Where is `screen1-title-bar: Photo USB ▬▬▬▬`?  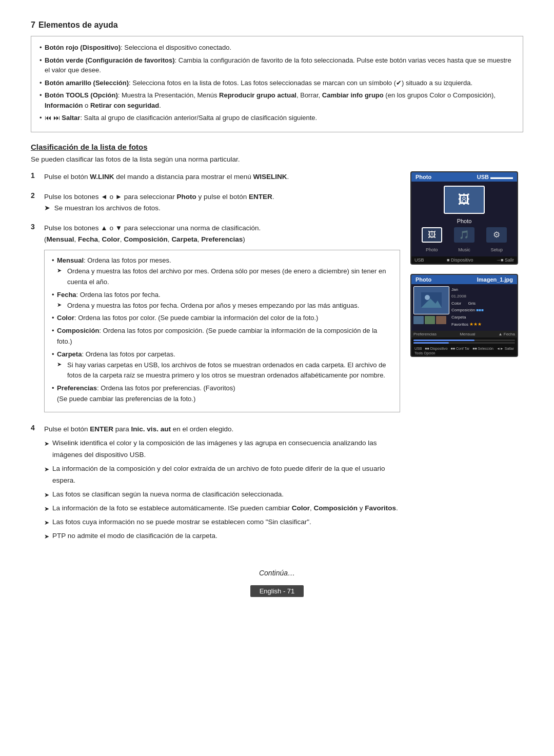
screen1-title-bar: Photo USB ▬▬▬▬ is located at coordinates (464, 177).